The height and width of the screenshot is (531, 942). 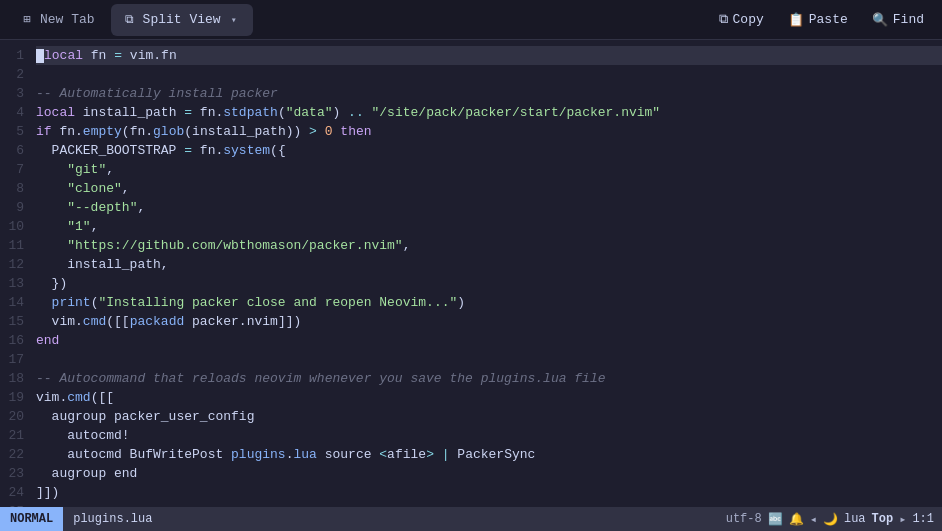 I want to click on code-line: local fn = vim.fn, so click(x=489, y=56).